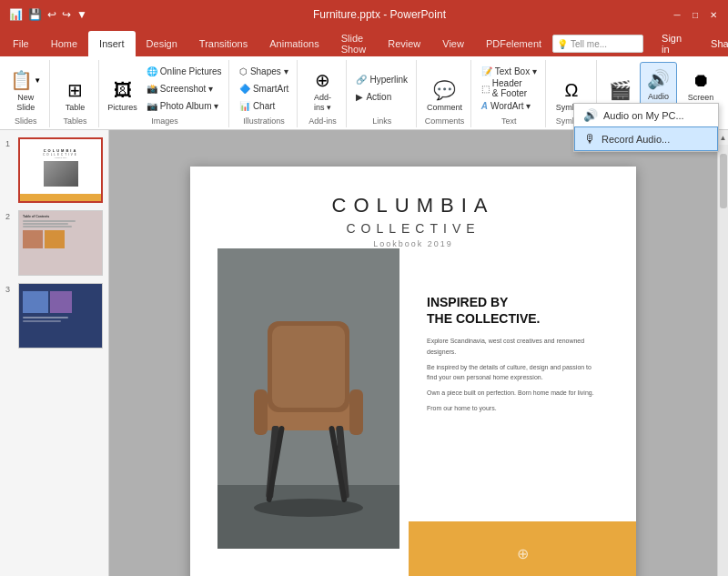 The image size is (728, 576). Describe the element at coordinates (55, 353) in the screenshot. I see `slide-panel: 1 COLUMBIA COLLECTIVE Lookbook 2019 2 Ta…` at that location.